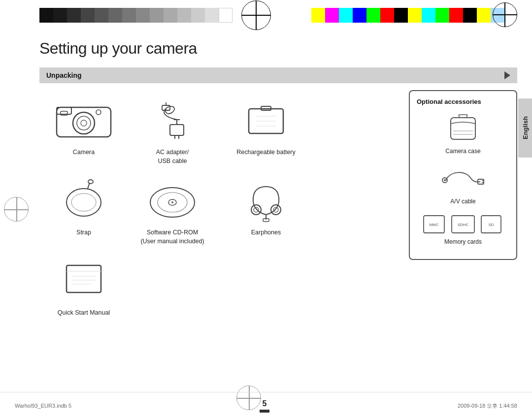 The image size is (532, 419). I want to click on quick-start-icon, so click(84, 280).